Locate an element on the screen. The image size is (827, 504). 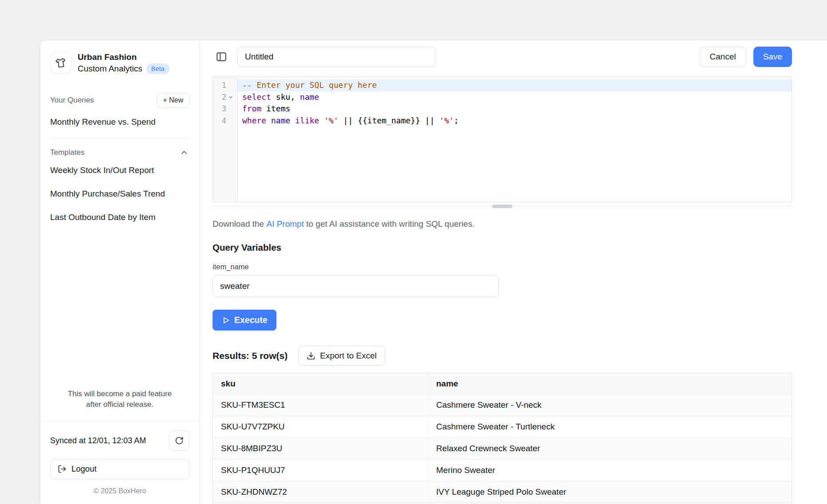
brand-text: Urban Fashion Custom Analytics Beta is located at coordinates (123, 63).